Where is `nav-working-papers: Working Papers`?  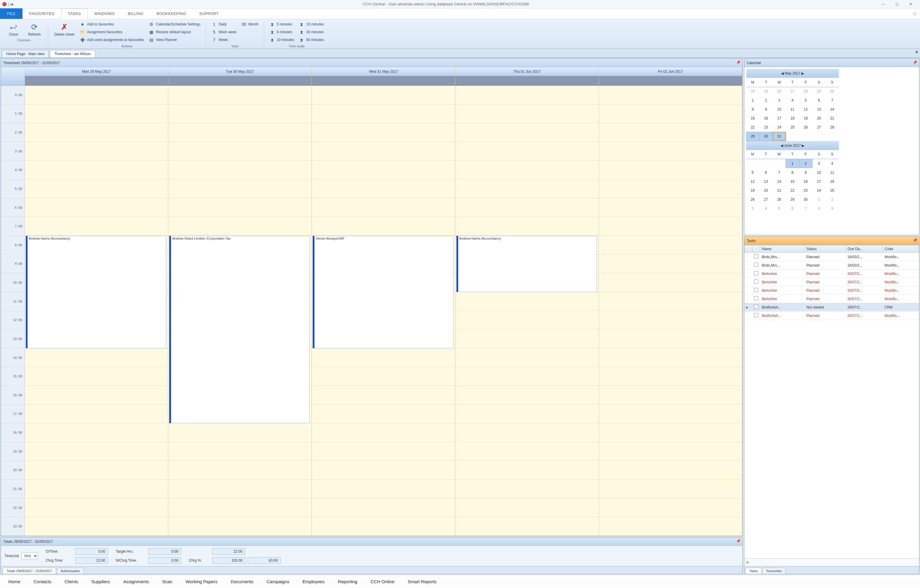 nav-working-papers: Working Papers is located at coordinates (202, 582).